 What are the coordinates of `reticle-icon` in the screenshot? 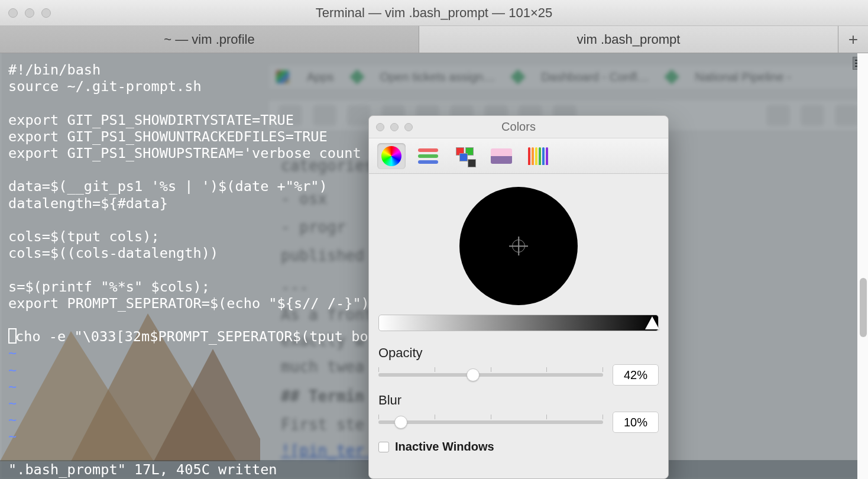 It's located at (519, 246).